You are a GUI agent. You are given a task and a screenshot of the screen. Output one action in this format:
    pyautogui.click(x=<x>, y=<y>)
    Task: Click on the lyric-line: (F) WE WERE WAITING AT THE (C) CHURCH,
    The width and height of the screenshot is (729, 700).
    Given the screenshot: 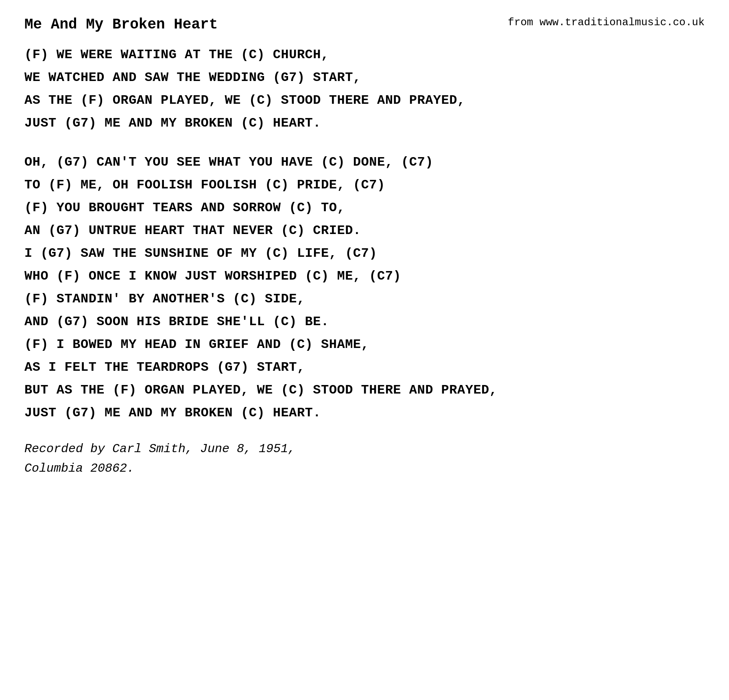 What is the action you would take?
    pyautogui.click(x=364, y=55)
    